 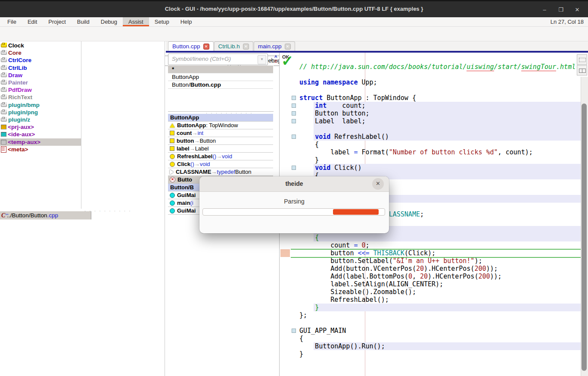 I want to click on menu-item-build: Build, so click(x=84, y=22).